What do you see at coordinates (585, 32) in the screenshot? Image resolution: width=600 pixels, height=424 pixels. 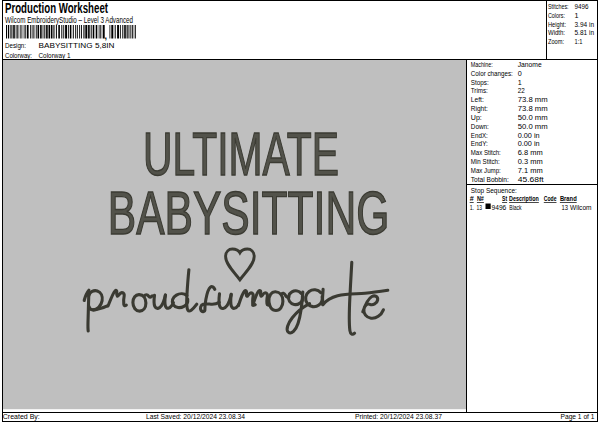 I see `svg-text: 5.81 in` at bounding box center [585, 32].